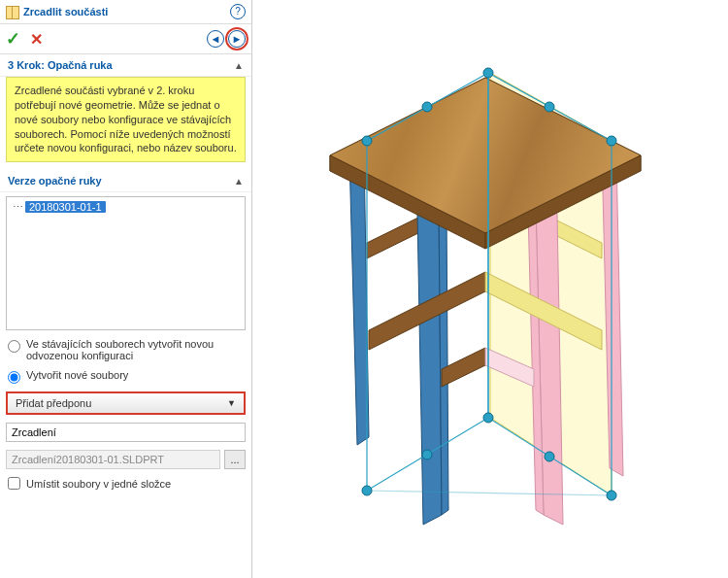 This screenshot has width=728, height=578. Describe the element at coordinates (126, 39) in the screenshot. I see `panel-actions: ✓ ✕ ◄ ►` at that location.